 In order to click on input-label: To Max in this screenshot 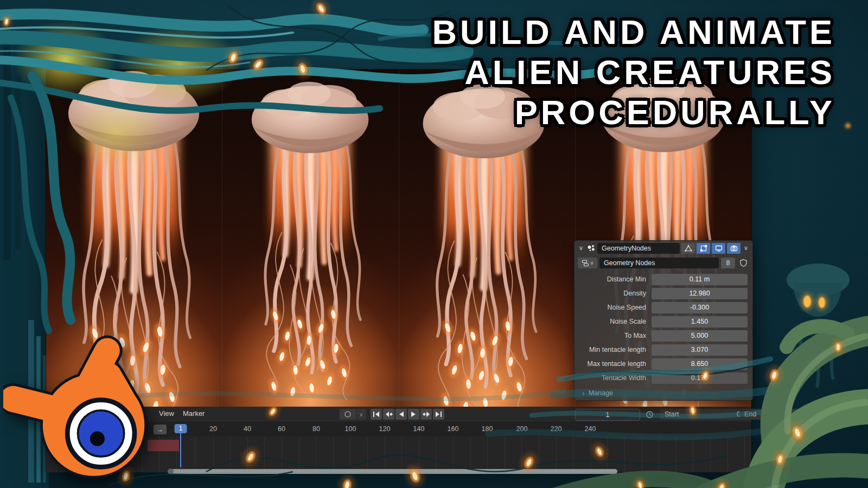, I will do `click(613, 336)`.